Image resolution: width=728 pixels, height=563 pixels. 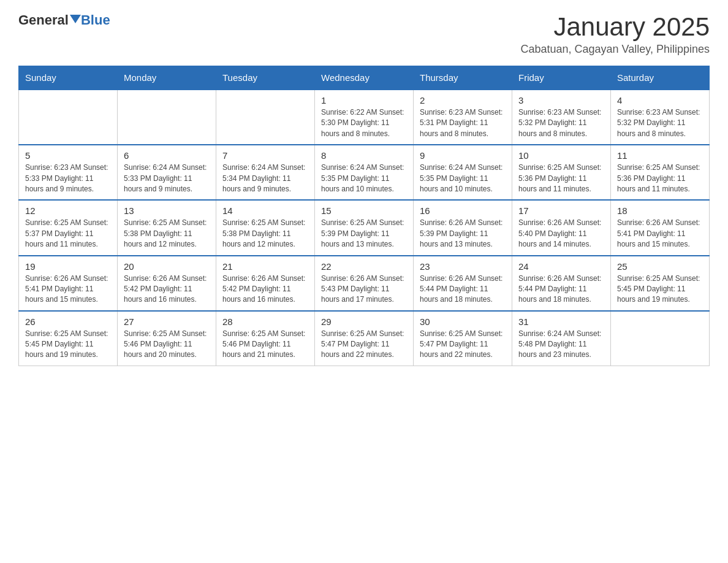 I want to click on day-number: 28, so click(x=265, y=321).